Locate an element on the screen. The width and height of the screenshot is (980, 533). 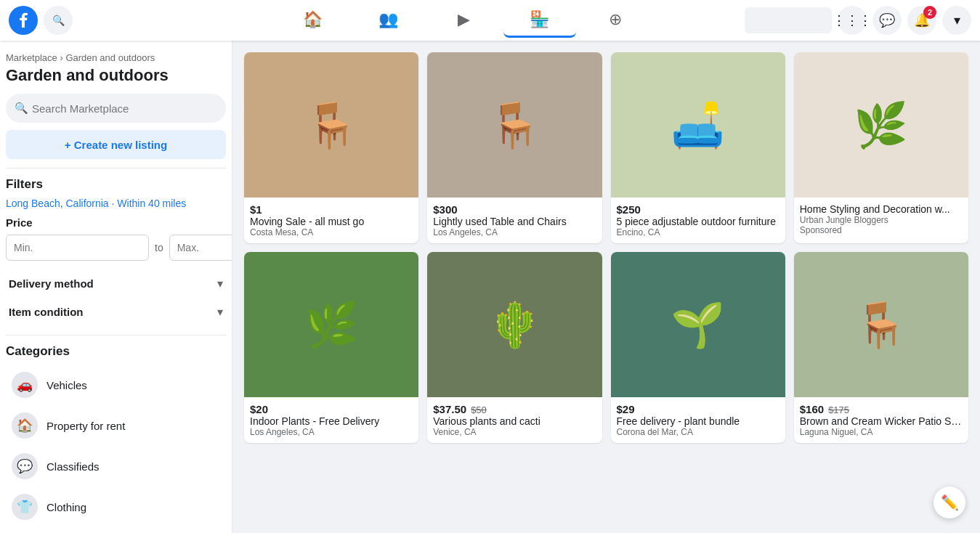
card-info: $250 5 piece adjustable outdoor furnitur… is located at coordinates (698, 221).